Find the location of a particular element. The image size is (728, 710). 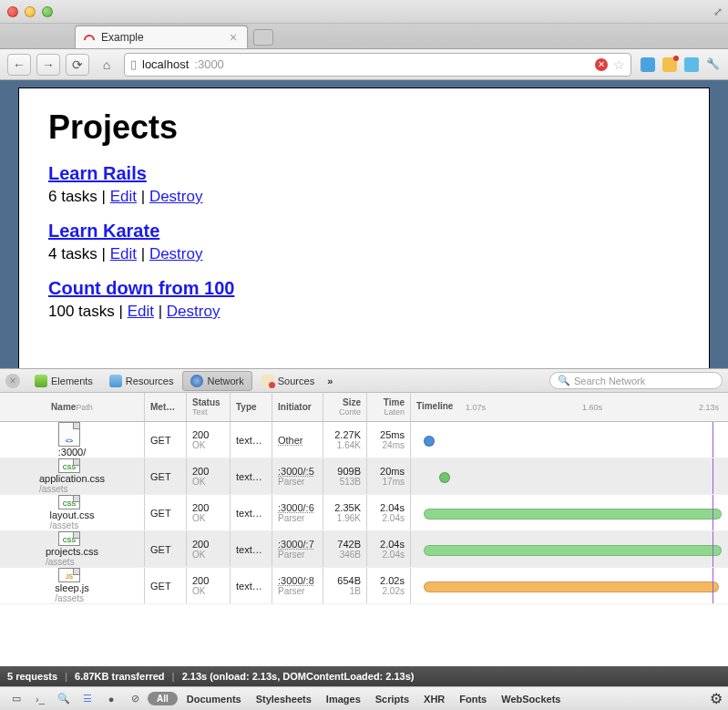

search-network-input: 🔍 Search Network is located at coordinates (636, 381).